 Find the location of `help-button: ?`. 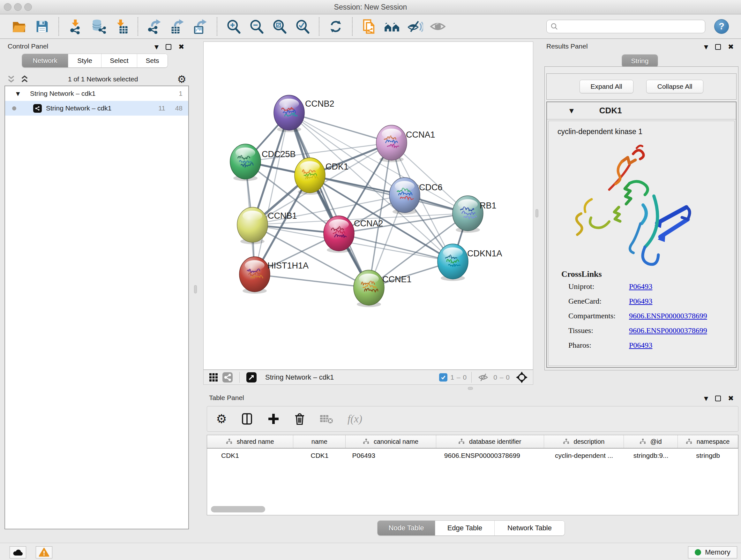

help-button: ? is located at coordinates (722, 26).